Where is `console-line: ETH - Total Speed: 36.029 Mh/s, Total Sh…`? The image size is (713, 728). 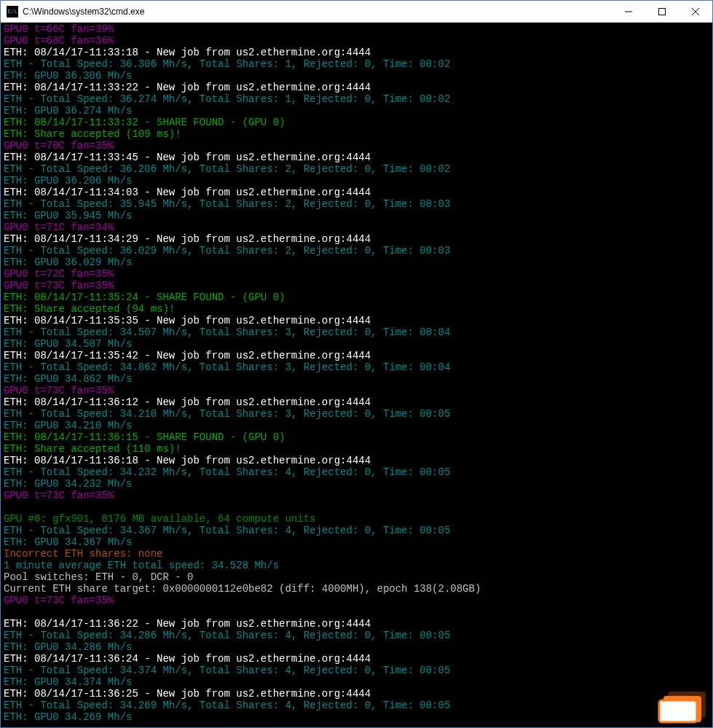
console-line: ETH - Total Speed: 36.029 Mh/s, Total Sh… is located at coordinates (357, 251).